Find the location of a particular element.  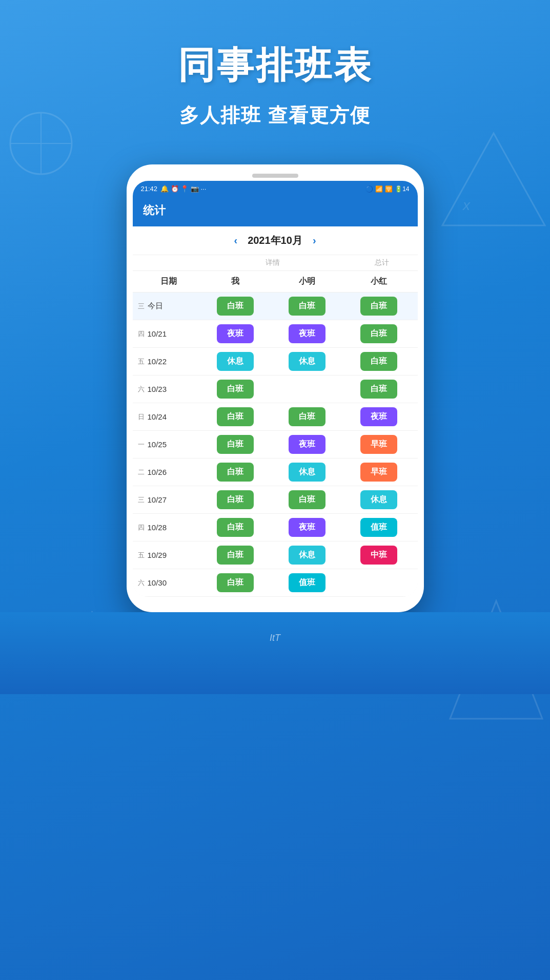

table-header: 日期 我 小明 小红 is located at coordinates (275, 282).